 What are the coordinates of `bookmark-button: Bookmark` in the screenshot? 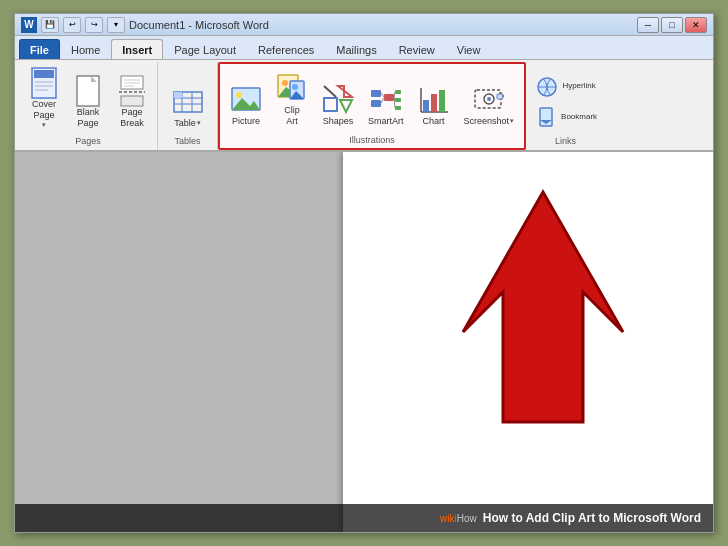 It's located at (566, 118).